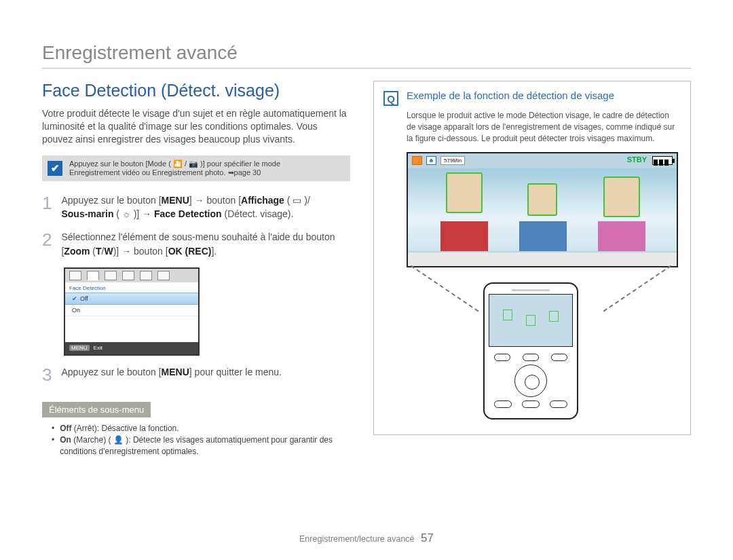  I want to click on menu-item-off: ✔Off, so click(132, 299).